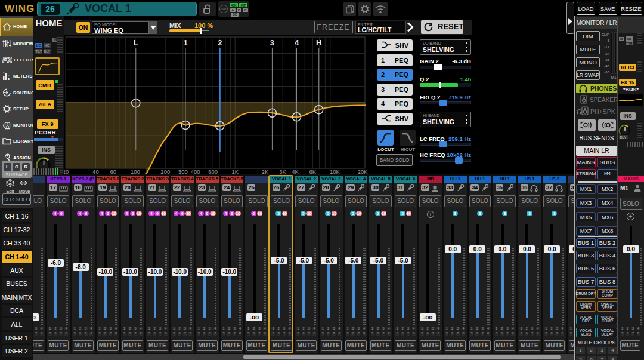 Image resolution: width=644 pixels, height=360 pixels. What do you see at coordinates (219, 43) in the screenshot?
I see `svg-text: 2` at bounding box center [219, 43].